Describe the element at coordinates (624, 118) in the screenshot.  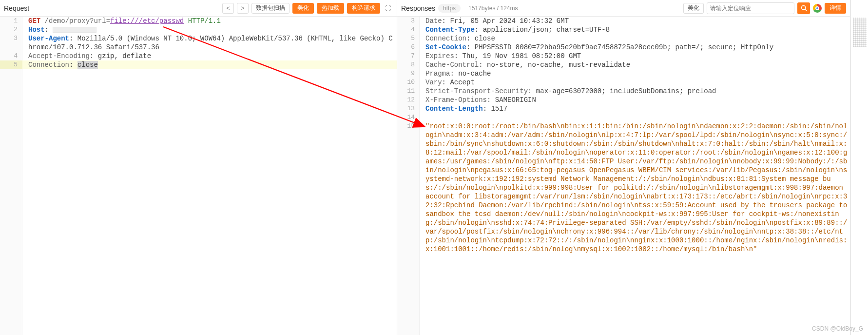
I see `code-line: 14` at that location.